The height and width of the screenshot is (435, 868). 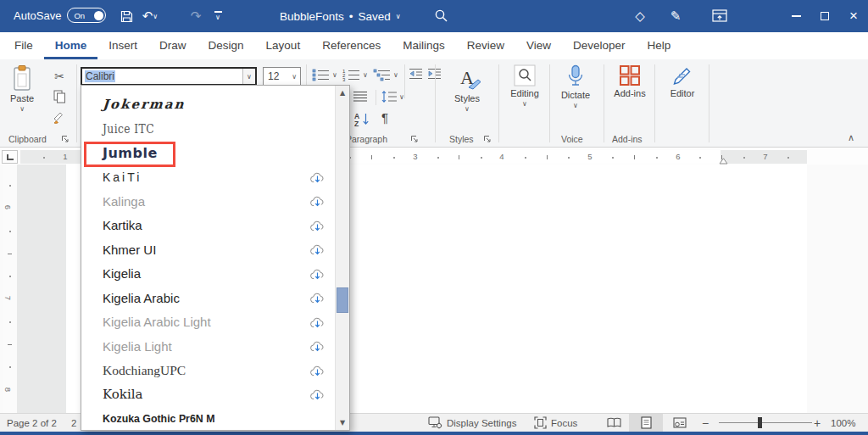 I want to click on paragraph-mark-icon: ¶, so click(x=385, y=117).